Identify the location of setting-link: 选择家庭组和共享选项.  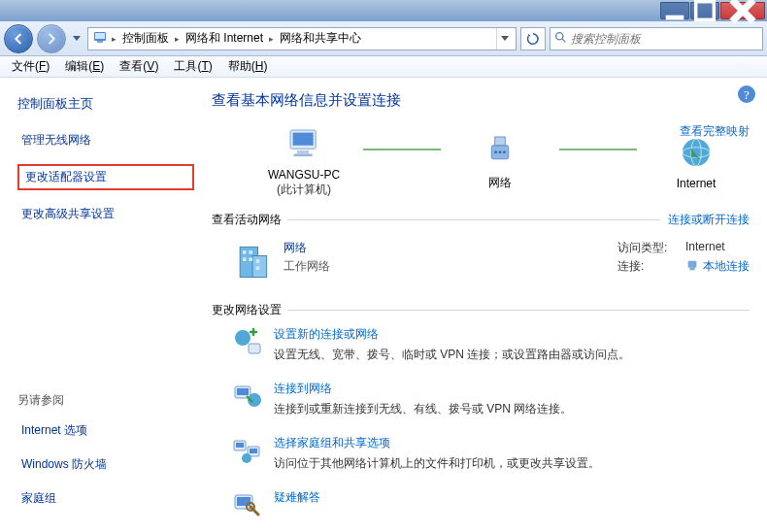
(437, 443).